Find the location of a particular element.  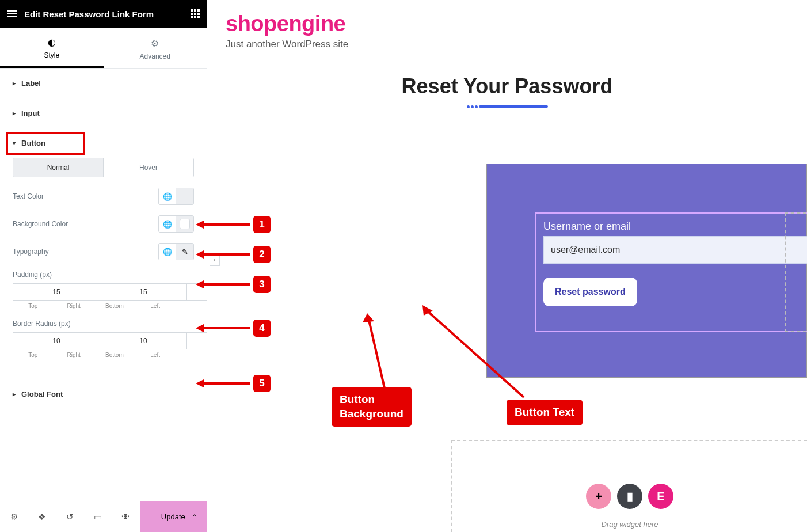

callout-button-text: Button Text is located at coordinates (545, 412).